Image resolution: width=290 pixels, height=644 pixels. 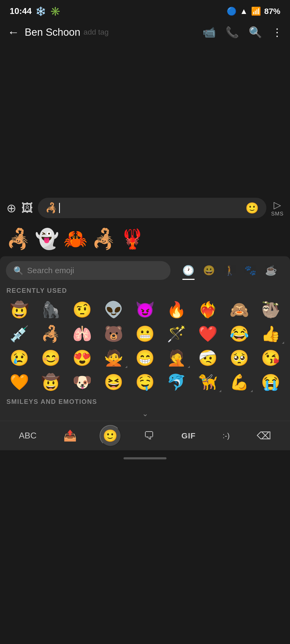 What do you see at coordinates (114, 382) in the screenshot?
I see `emoji-30: 😆` at bounding box center [114, 382].